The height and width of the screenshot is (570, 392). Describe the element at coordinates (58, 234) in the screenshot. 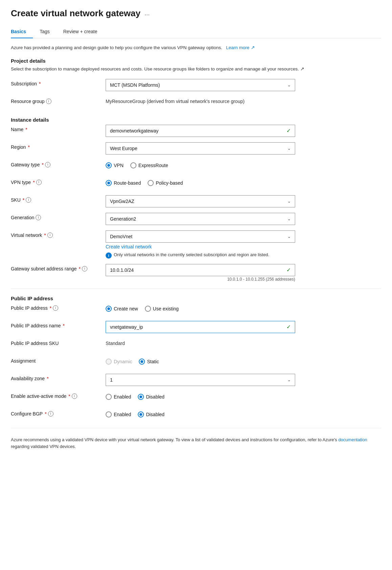

I see `virtual-network-label: Virtual network * i` at that location.